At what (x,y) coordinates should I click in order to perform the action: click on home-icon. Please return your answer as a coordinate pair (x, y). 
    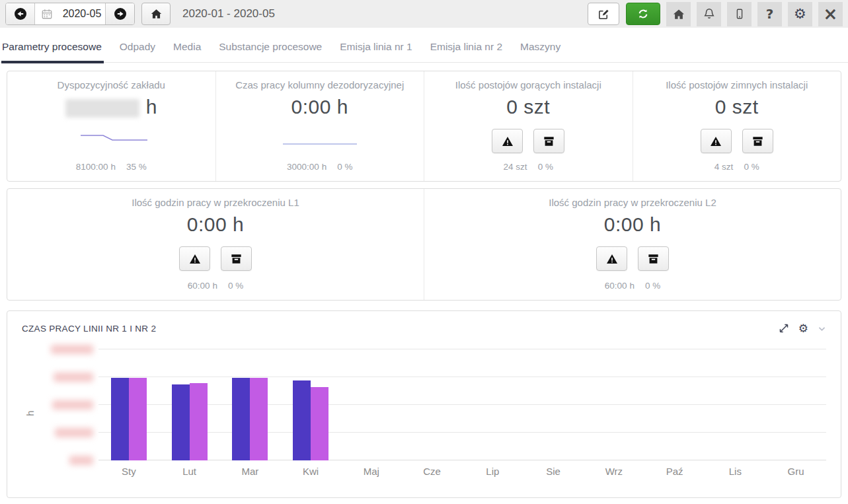
    Looking at the image, I should click on (156, 14).